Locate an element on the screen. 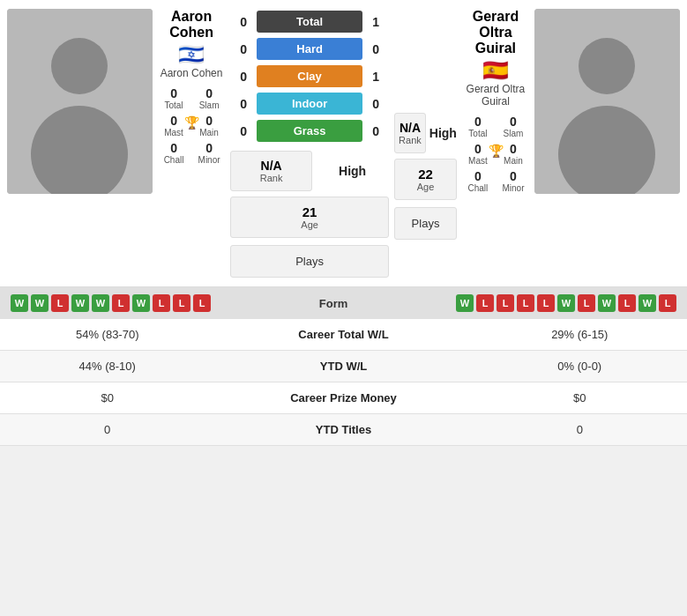  right-player-name-below: Gerard Oltra Guiral is located at coordinates (496, 95).